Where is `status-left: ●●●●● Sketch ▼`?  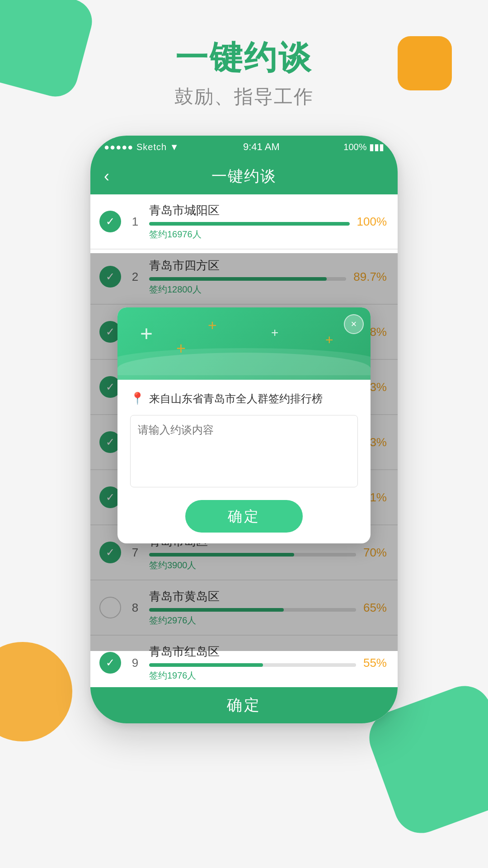
status-left: ●●●●● Sketch ▼ is located at coordinates (141, 147).